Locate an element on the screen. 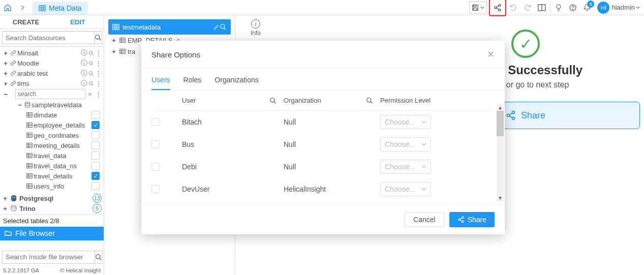 This screenshot has height=275, width=644. org-cell: HelicalInsight is located at coordinates (332, 189).